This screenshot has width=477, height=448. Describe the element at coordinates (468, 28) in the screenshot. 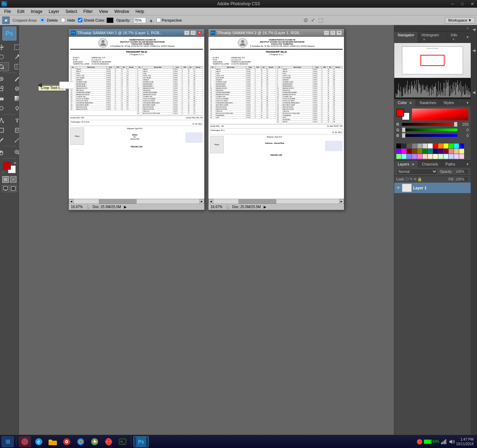

I see `panel-collapse-btn: «` at that location.